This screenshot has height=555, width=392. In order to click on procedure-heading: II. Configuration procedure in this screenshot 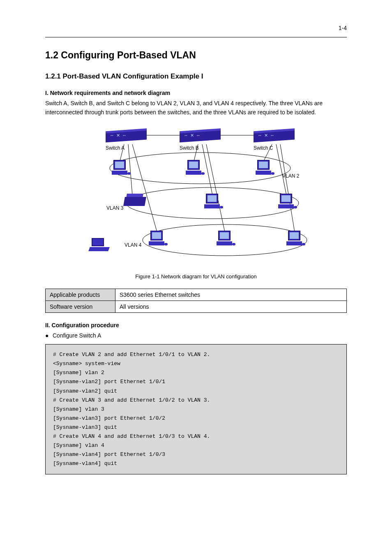, I will do `click(196, 325)`.